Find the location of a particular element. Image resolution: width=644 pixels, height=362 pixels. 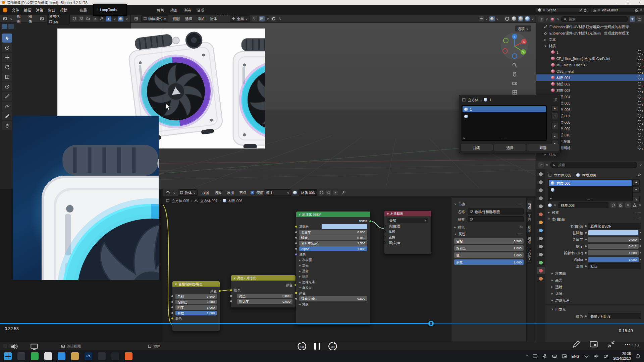

uv-edit-mode-icon is located at coordinates (109, 19).